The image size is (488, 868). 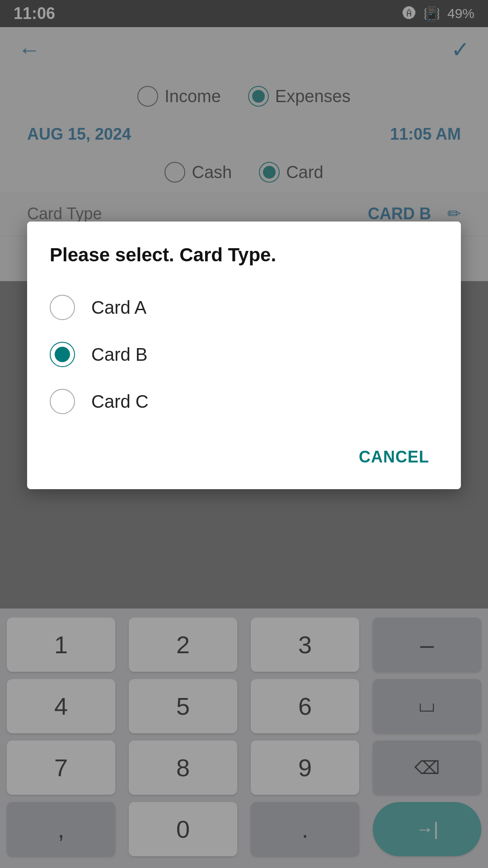 I want to click on card-c-option: Card C, so click(x=244, y=401).